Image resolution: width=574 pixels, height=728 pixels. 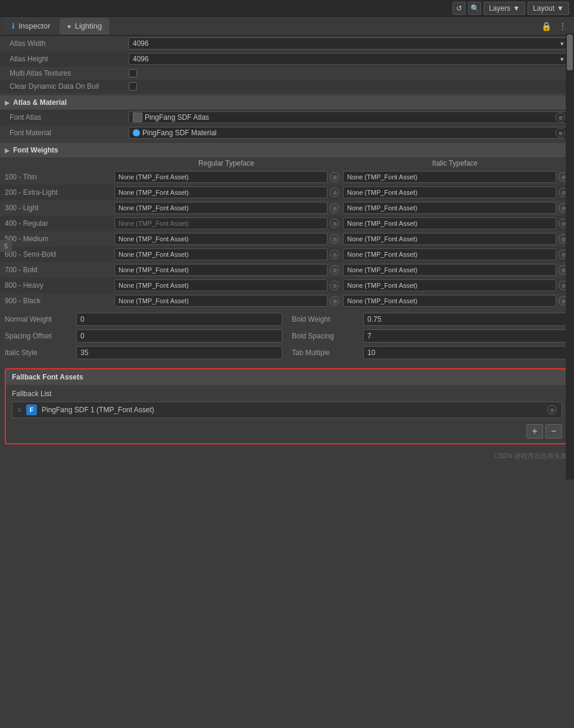 What do you see at coordinates (466, 319) in the screenshot?
I see `bold-weight-input` at bounding box center [466, 319].